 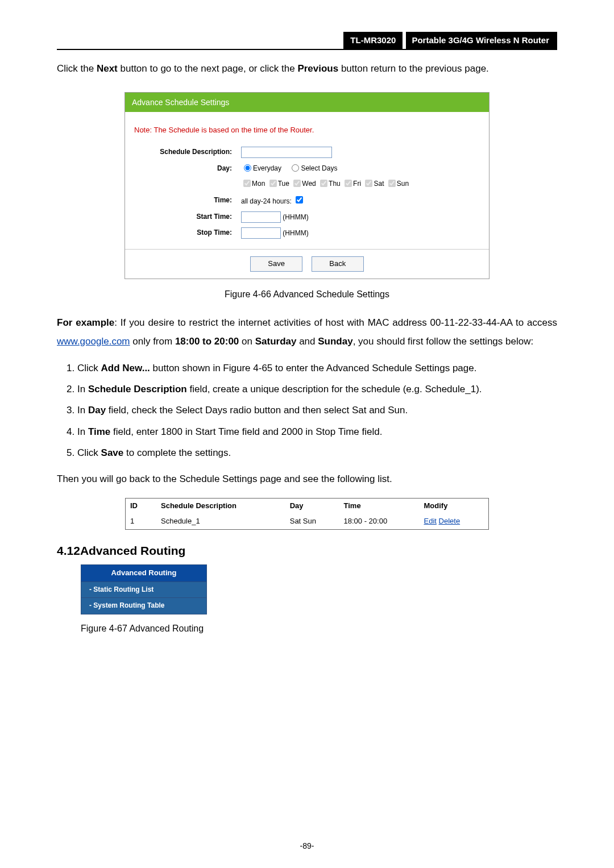 What do you see at coordinates (430, 521) in the screenshot?
I see `edit-link: Edit` at bounding box center [430, 521].